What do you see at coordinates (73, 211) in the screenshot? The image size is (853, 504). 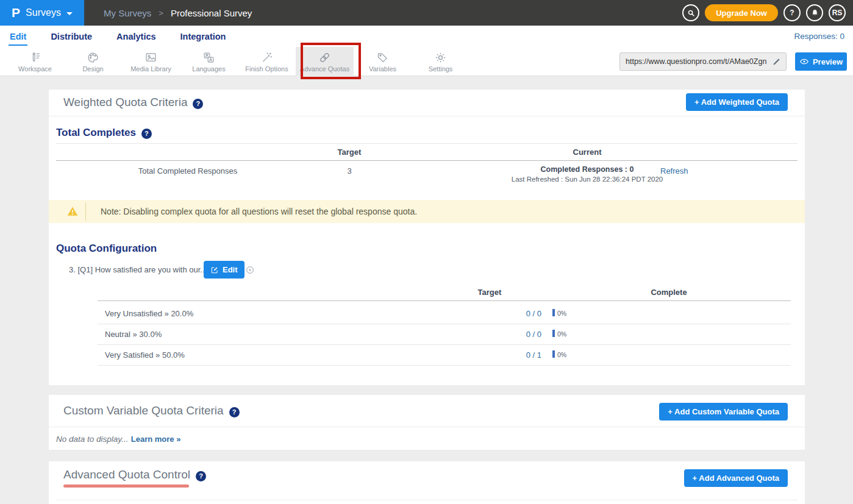 I see `warning-icon` at bounding box center [73, 211].